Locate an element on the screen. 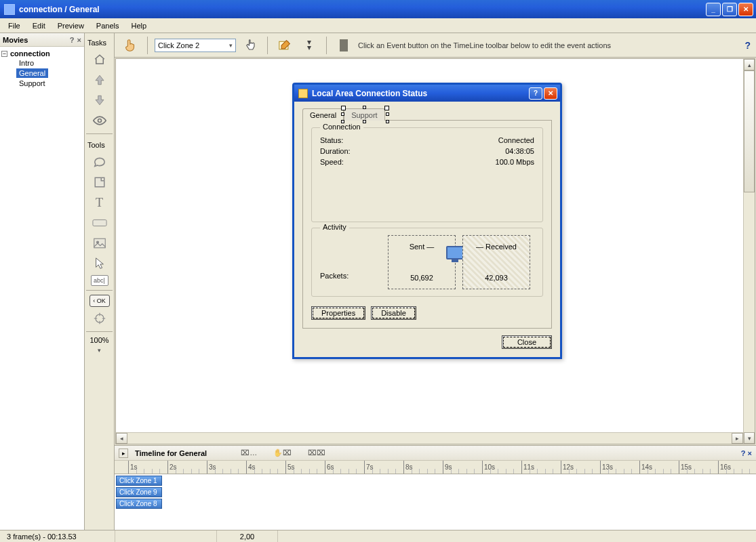 This screenshot has height=542, width=756. properties-button: Properties is located at coordinates (338, 313).